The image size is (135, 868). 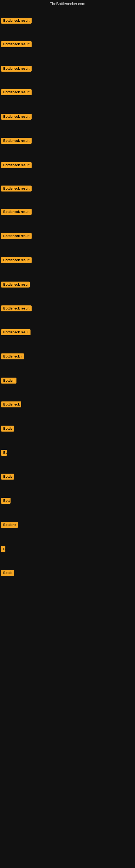 What do you see at coordinates (68, 405) in the screenshot?
I see `bottleneck-row-17: Bottleneck` at bounding box center [68, 405].